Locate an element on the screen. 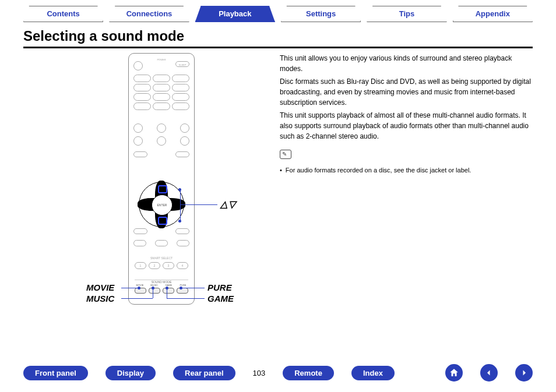 The height and width of the screenshot is (392, 556). remote-smart-4: 4 is located at coordinates (182, 266).